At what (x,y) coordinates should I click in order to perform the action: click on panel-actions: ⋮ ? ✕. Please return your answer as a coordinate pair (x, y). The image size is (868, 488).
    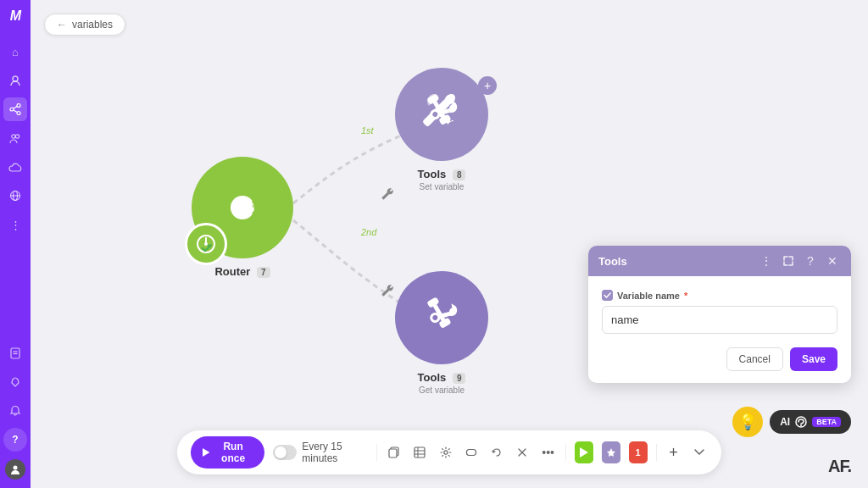
    Looking at the image, I should click on (799, 261).